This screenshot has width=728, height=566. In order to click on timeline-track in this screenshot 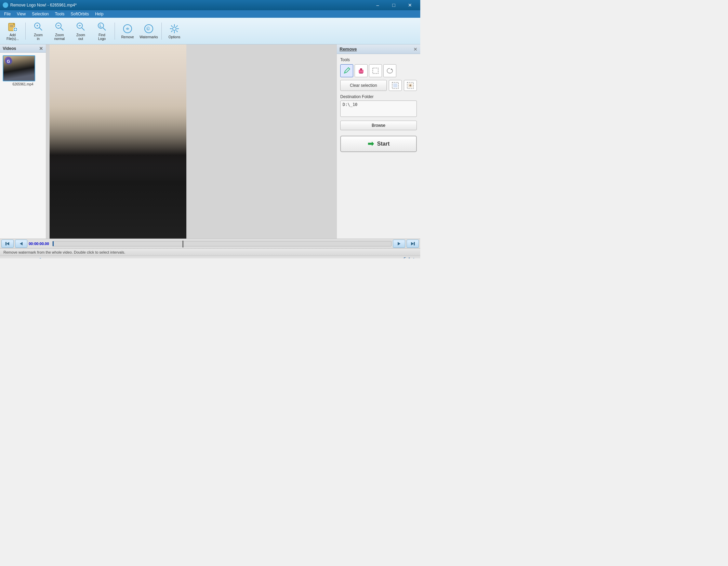, I will do `click(222, 244)`.